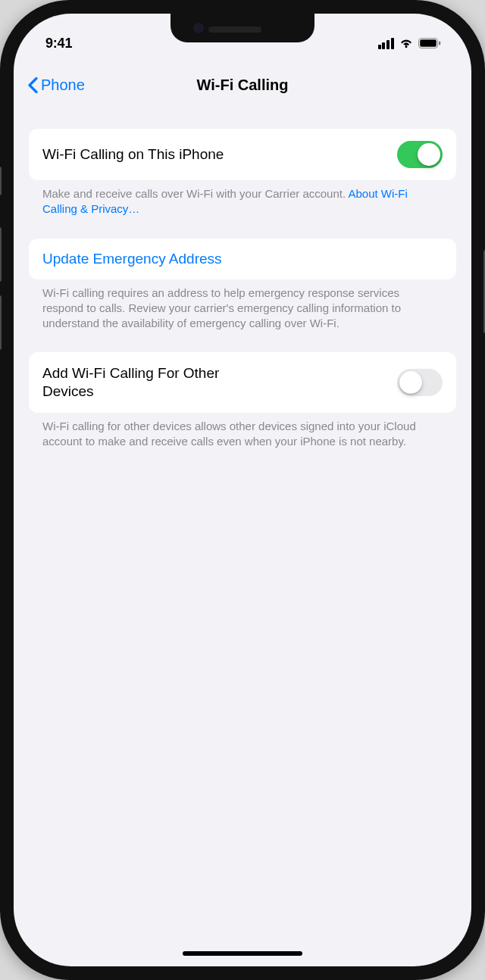  I want to click on group-footer: Wi-Fi calling requires an address to hel…, so click(242, 306).